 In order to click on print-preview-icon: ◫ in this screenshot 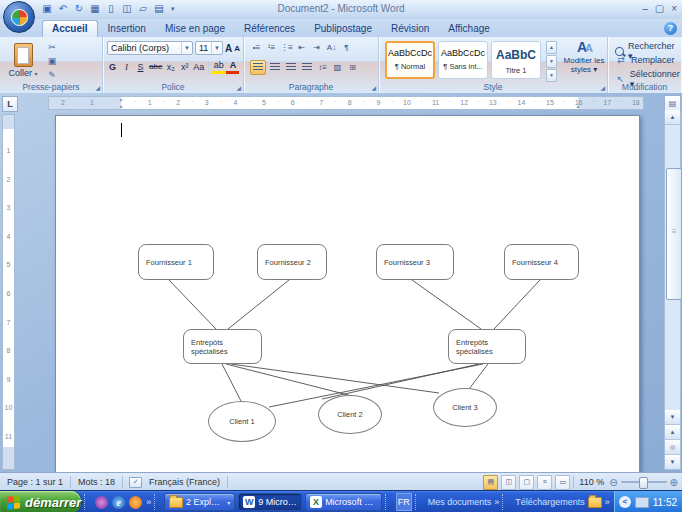, I will do `click(127, 9)`.